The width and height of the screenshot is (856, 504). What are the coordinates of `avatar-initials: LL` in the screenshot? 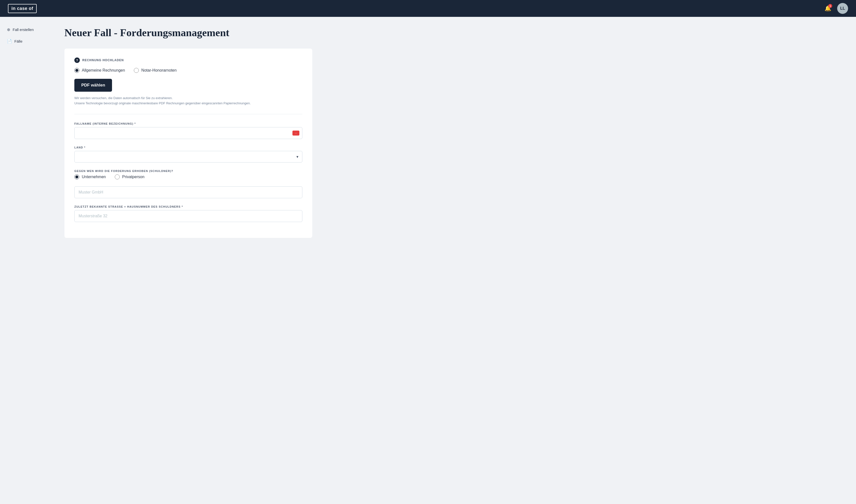 It's located at (842, 8).